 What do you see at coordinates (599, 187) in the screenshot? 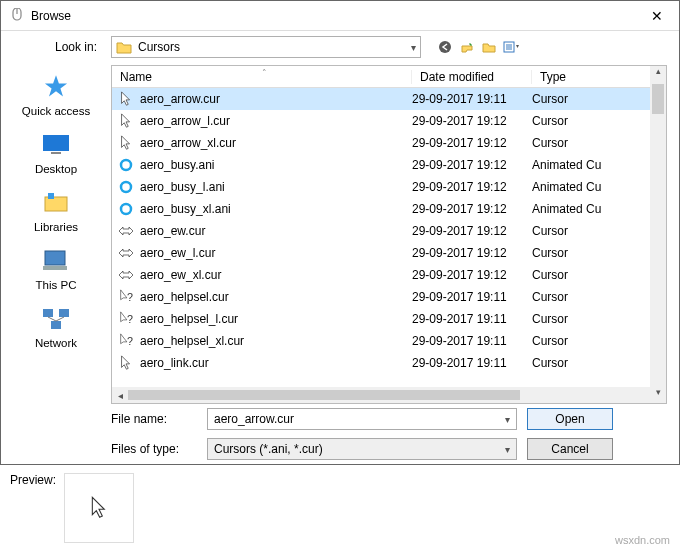
I see `file-type: Animated Cu` at bounding box center [599, 187].